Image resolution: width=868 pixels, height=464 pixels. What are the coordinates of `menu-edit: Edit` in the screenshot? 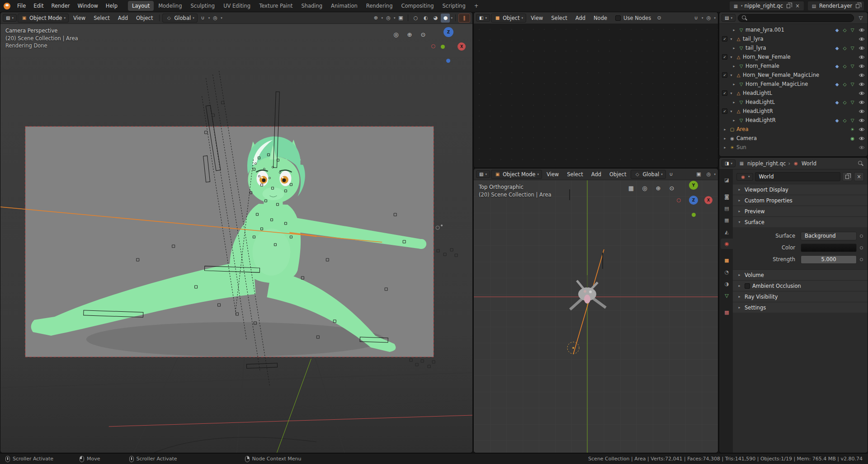 It's located at (38, 6).